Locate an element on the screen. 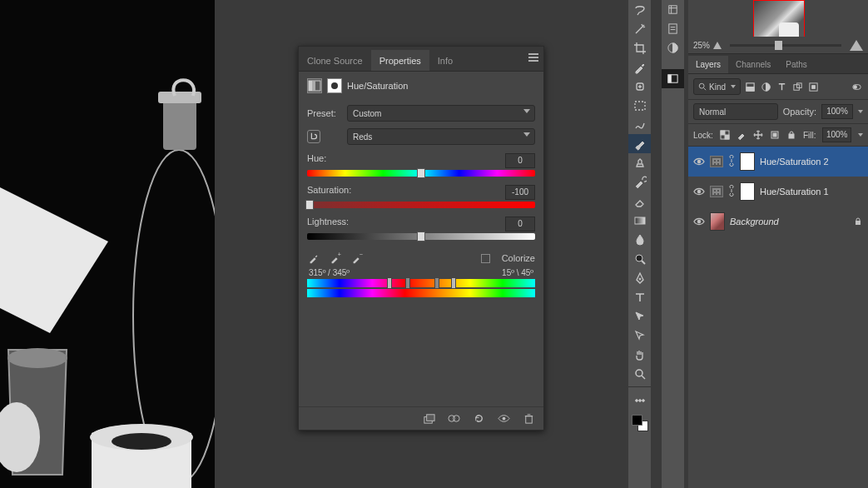 Image resolution: width=868 pixels, height=488 pixels. lock-all-icon is located at coordinates (791, 135).